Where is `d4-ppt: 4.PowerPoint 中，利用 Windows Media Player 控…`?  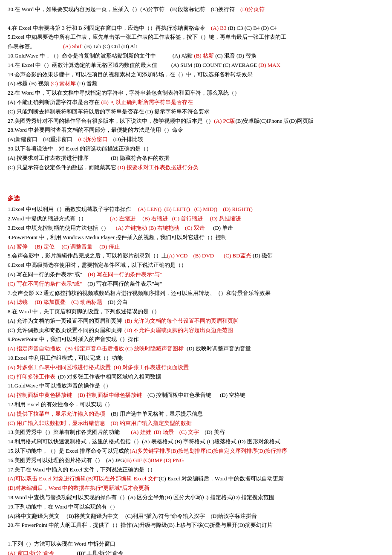
d4-ppt: 4.PowerPoint 中，利用 Windows Media Player 控… is located at coordinates (196, 238).